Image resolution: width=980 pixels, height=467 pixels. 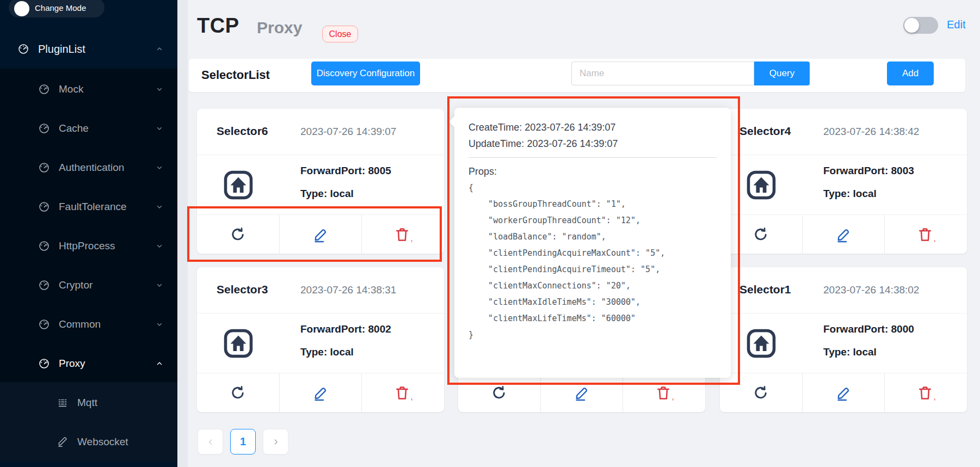 What do you see at coordinates (320, 343) in the screenshot?
I see `card-body: ForwardPort: 8002 Type: local` at bounding box center [320, 343].